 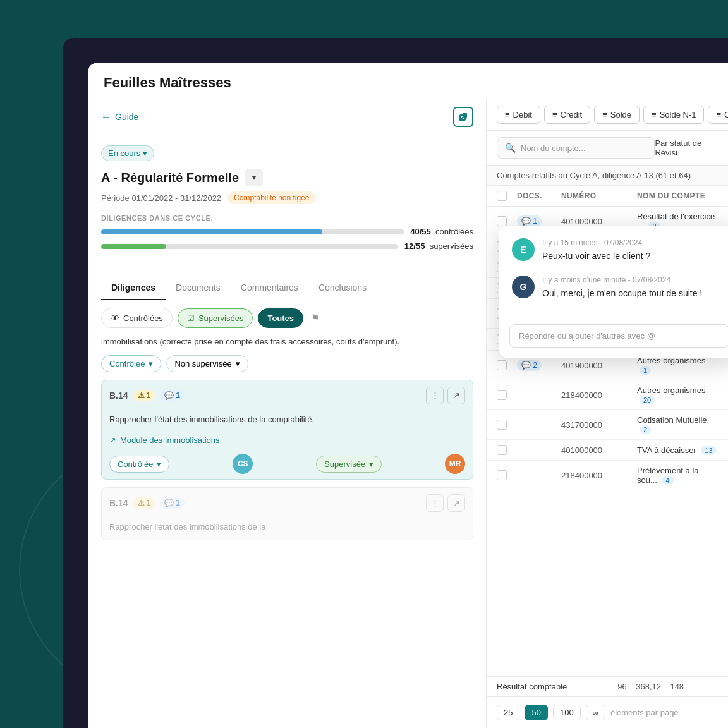 What do you see at coordinates (144, 396) in the screenshot?
I see `alert-badge-1: ⚠ 1` at bounding box center [144, 396].